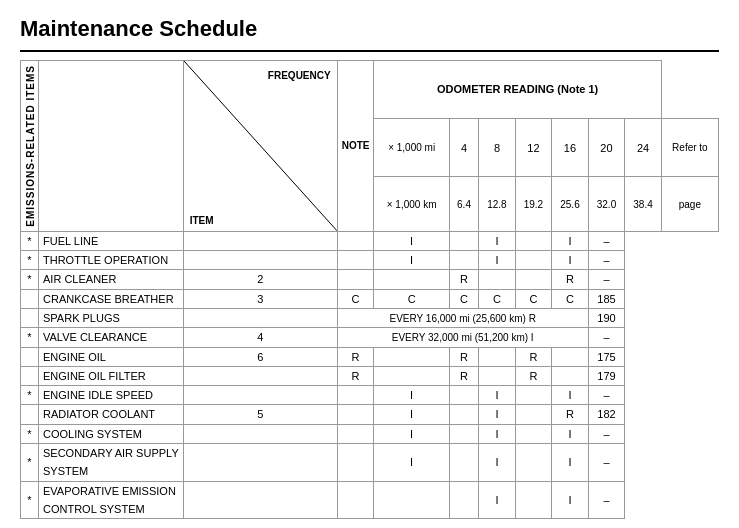 The image size is (739, 528). Describe the element at coordinates (464, 204) in the screenshot. I see `km-6.4: 6.4` at that location.